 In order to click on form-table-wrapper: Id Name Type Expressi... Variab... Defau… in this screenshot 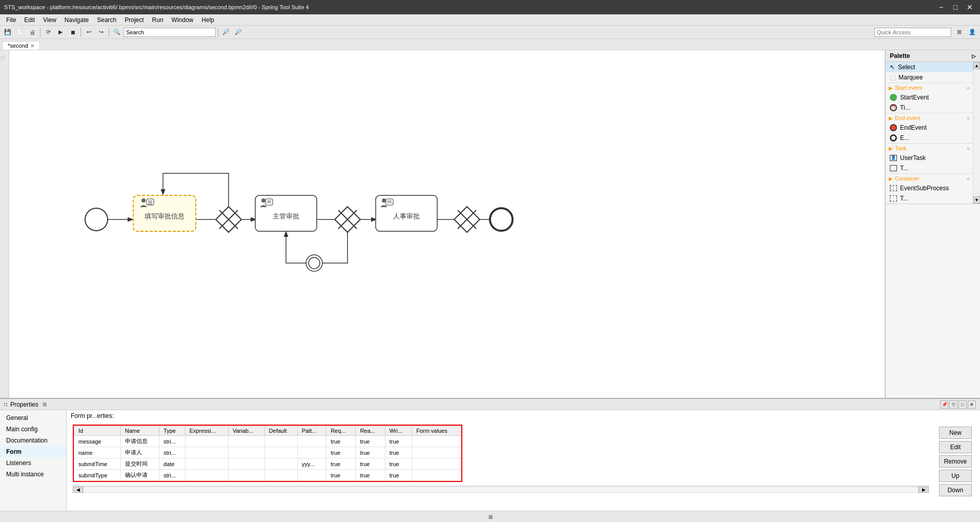, I will do `click(268, 453)`.